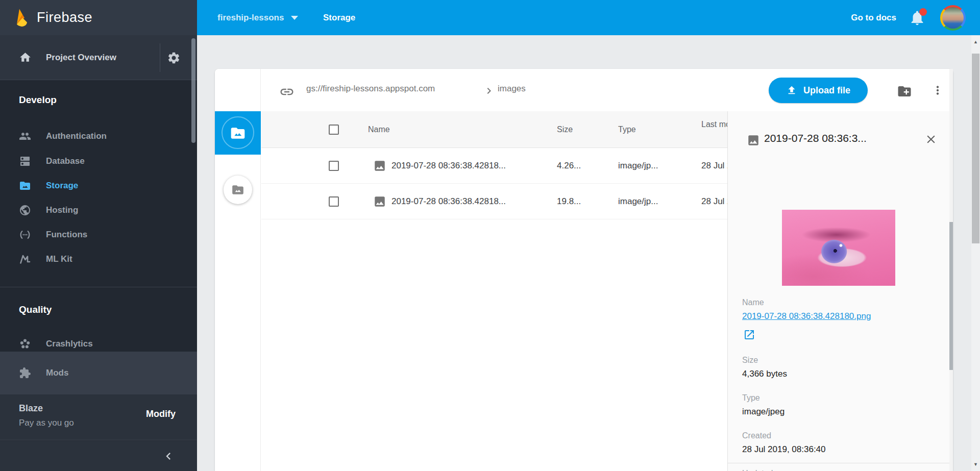 This screenshot has width=980, height=471. Describe the element at coordinates (99, 58) in the screenshot. I see `sidebar-item-project-overview: Project Overview` at that location.